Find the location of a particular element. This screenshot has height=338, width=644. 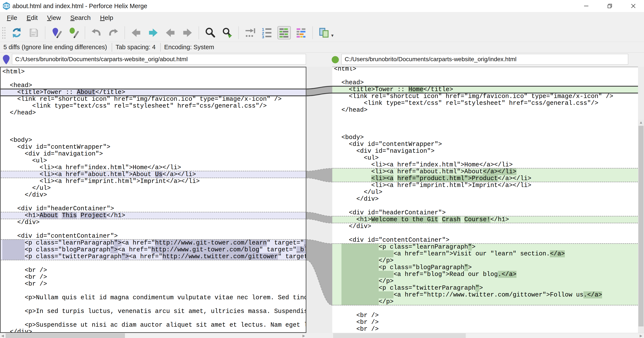

code-line-diff: <p class="blogParagraph"><a href="http:/… is located at coordinates (153, 250).